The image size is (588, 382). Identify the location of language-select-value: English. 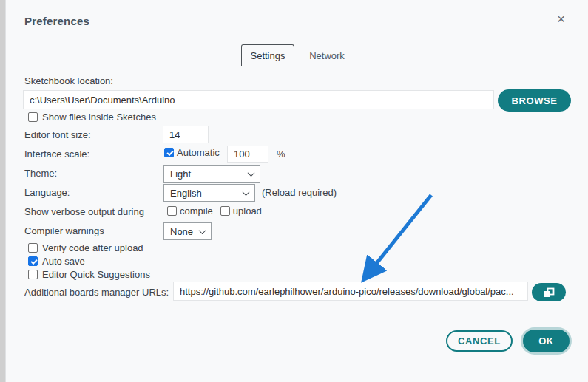
(186, 194).